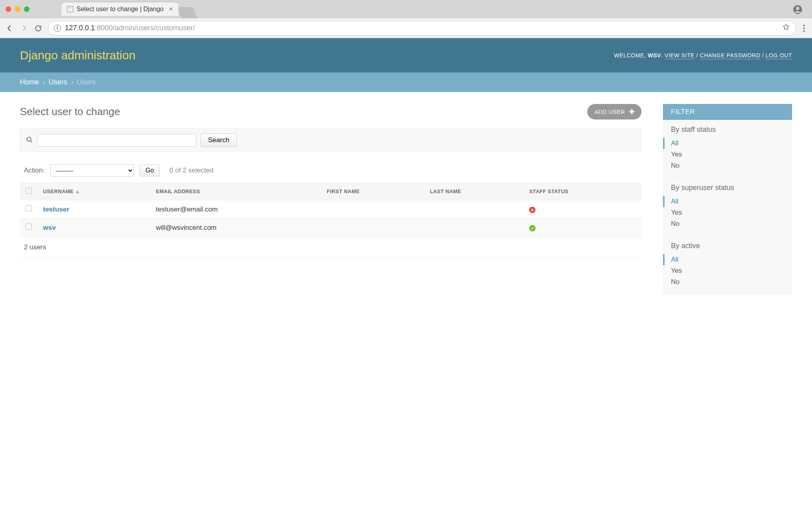 The width and height of the screenshot is (812, 513). I want to click on address-bar: i 127.0.0.1:8000/admin/users/customuser/, so click(422, 28).